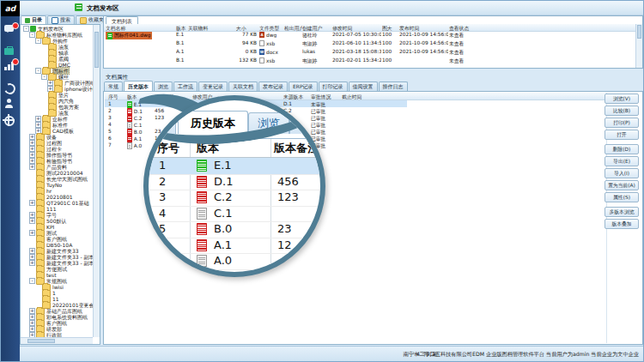 Image resolution: width=644 pixels, height=362 pixels. I want to click on magnified-version-row: 3C.2123, so click(234, 198).